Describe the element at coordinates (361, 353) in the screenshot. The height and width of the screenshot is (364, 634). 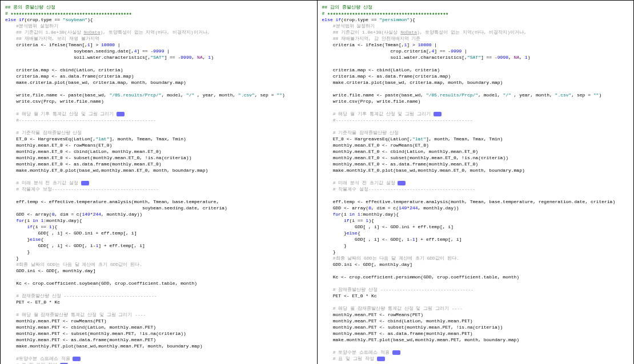
I see `comment: # 토양수분 스트레스 적용` at that location.